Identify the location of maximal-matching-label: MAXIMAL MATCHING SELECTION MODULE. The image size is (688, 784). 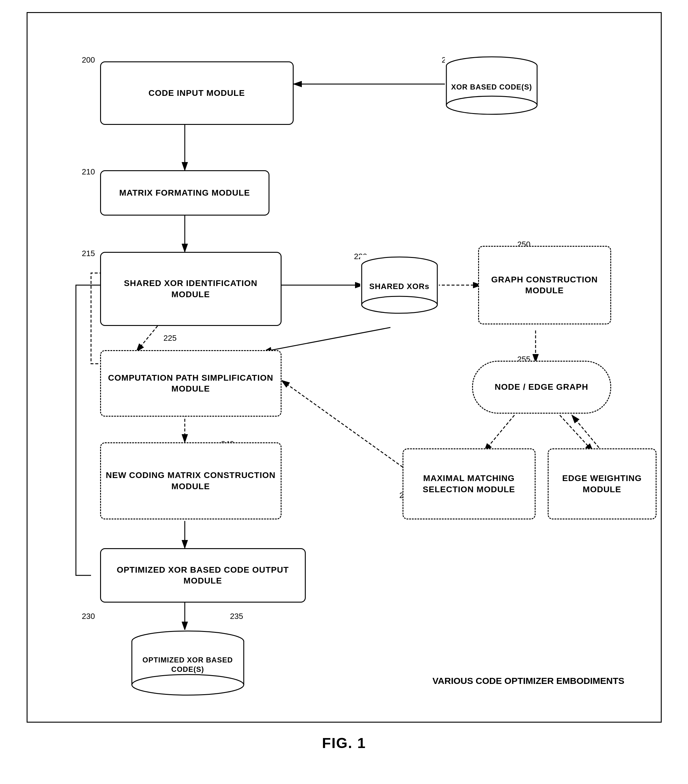
(469, 484).